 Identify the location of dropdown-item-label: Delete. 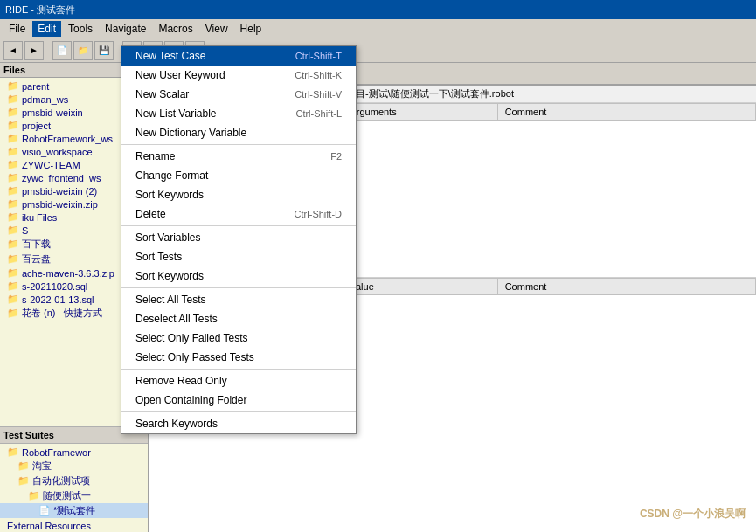
(150, 214).